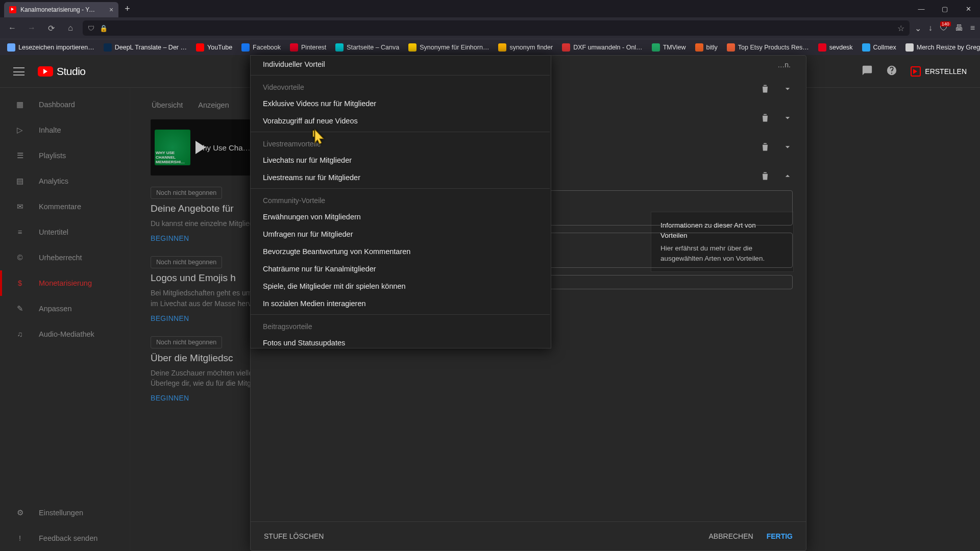 The width and height of the screenshot is (980, 551). What do you see at coordinates (294, 536) in the screenshot?
I see `delete-tier-button: STUFE LÖSCHEN` at bounding box center [294, 536].